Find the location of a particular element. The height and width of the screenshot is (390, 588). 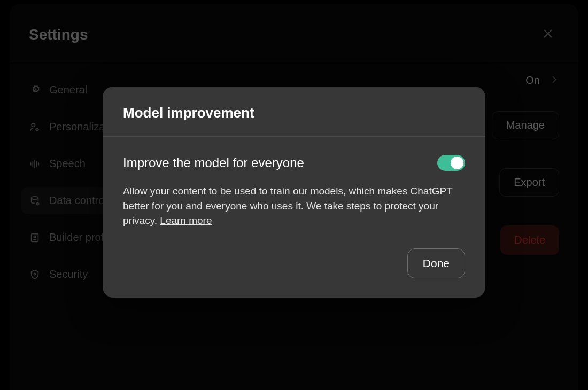

toggle-label: Improve the model for everyone is located at coordinates (214, 163).